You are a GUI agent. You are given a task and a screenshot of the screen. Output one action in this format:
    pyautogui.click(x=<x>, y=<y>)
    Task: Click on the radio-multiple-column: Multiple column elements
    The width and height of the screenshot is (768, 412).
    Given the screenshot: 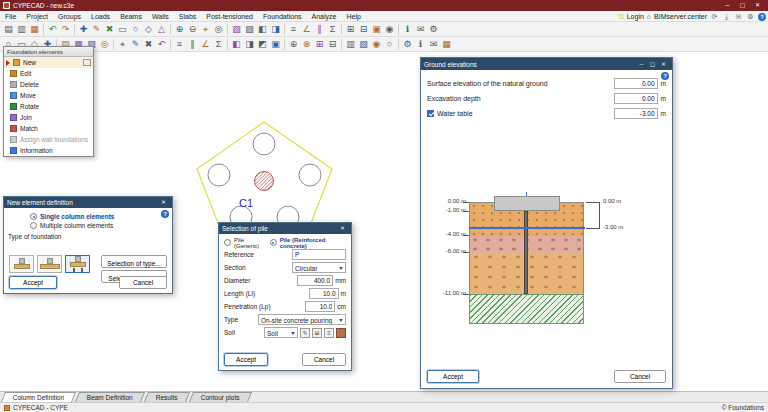 What is the action you would take?
    pyautogui.click(x=99, y=226)
    